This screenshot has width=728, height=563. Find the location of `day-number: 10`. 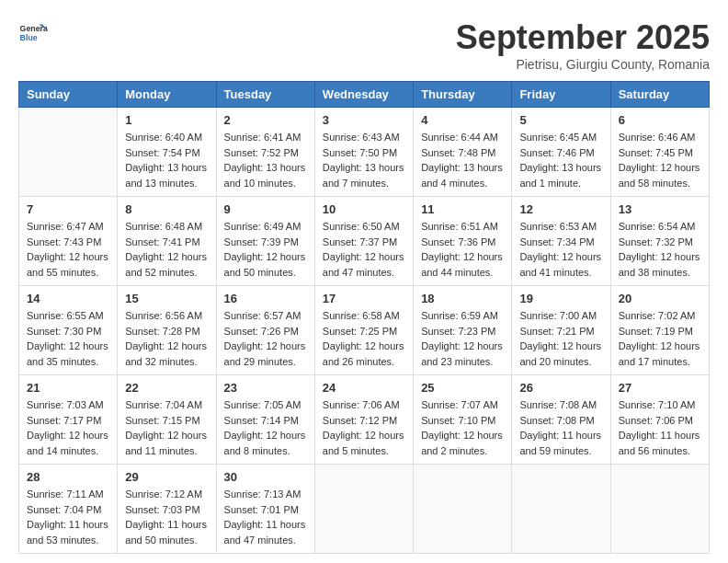

day-number: 10 is located at coordinates (364, 210).